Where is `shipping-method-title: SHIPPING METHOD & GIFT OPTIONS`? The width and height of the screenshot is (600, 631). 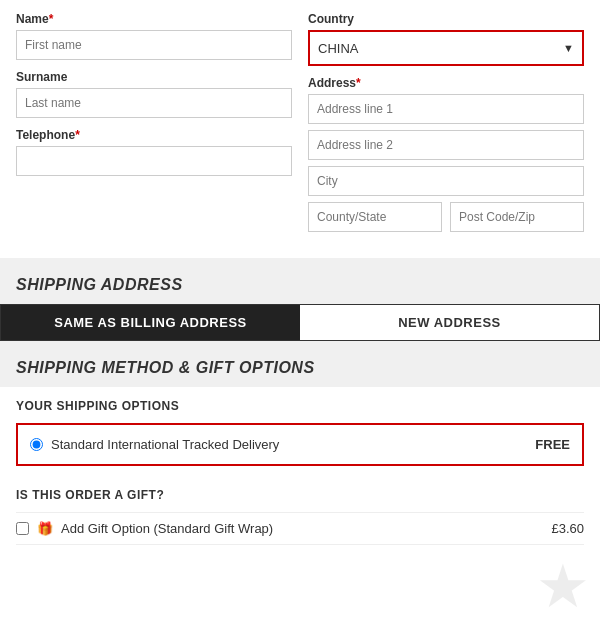
shipping-method-title: SHIPPING METHOD & GIFT OPTIONS is located at coordinates (300, 368).